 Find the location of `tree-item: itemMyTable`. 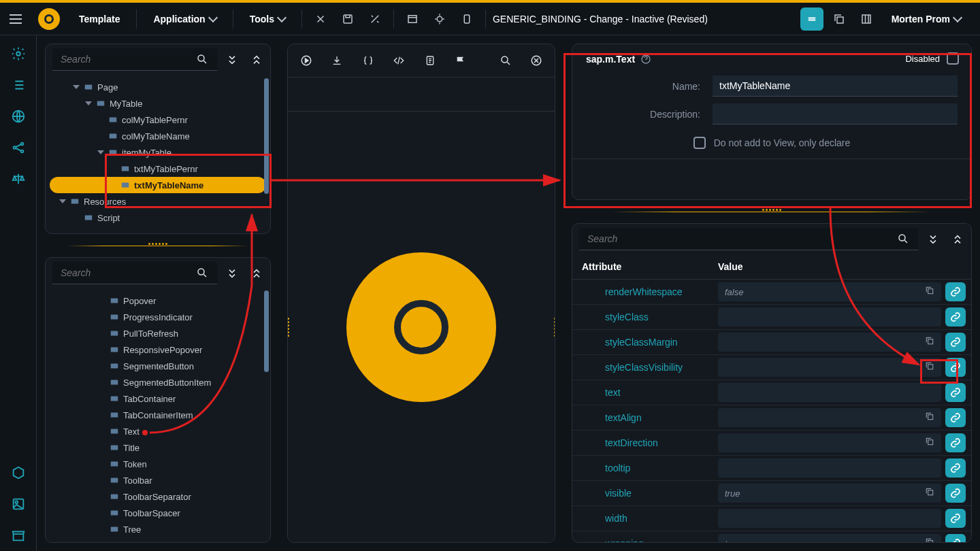

tree-item: itemMyTable is located at coordinates (158, 152).